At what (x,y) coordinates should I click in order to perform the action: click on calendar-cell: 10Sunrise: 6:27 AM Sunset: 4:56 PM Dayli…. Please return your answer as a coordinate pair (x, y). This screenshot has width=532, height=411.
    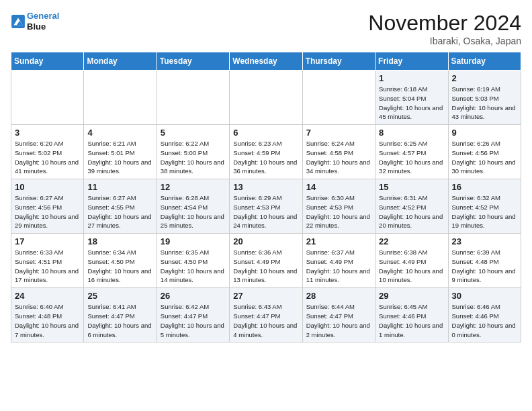
    Looking at the image, I should click on (48, 207).